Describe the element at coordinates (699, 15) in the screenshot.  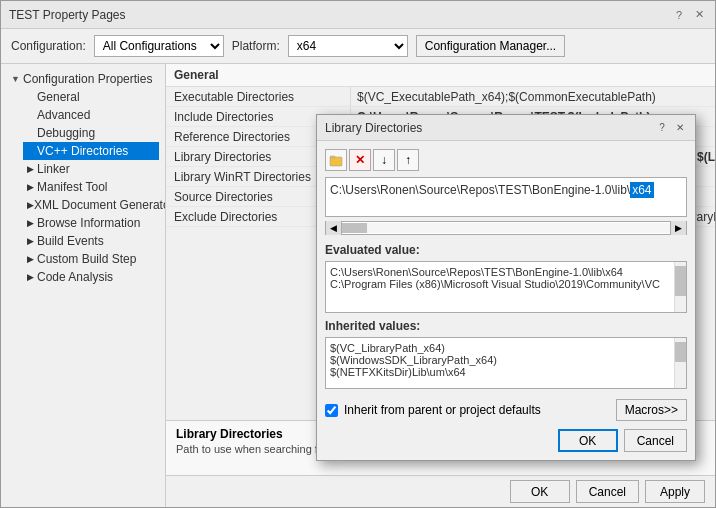
I see `close-button: ✕` at that location.